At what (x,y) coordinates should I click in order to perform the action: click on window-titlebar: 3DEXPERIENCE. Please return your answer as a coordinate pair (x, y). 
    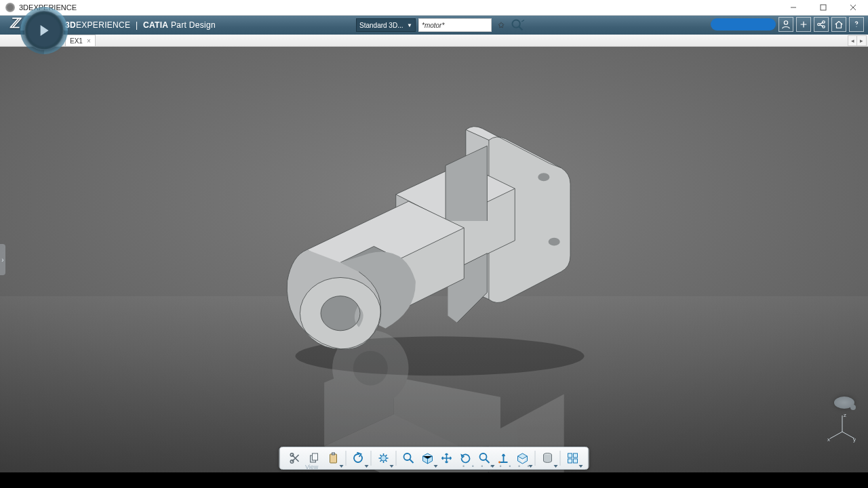
    Looking at the image, I should click on (434, 8).